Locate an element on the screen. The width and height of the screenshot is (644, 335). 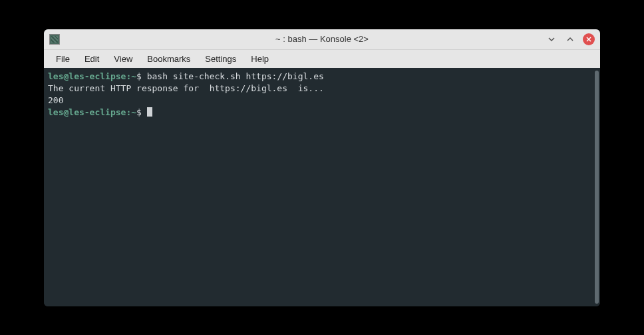
terminal-line: les@les-eclipse:~$ bash site-check.sh ht… is located at coordinates (319, 77).